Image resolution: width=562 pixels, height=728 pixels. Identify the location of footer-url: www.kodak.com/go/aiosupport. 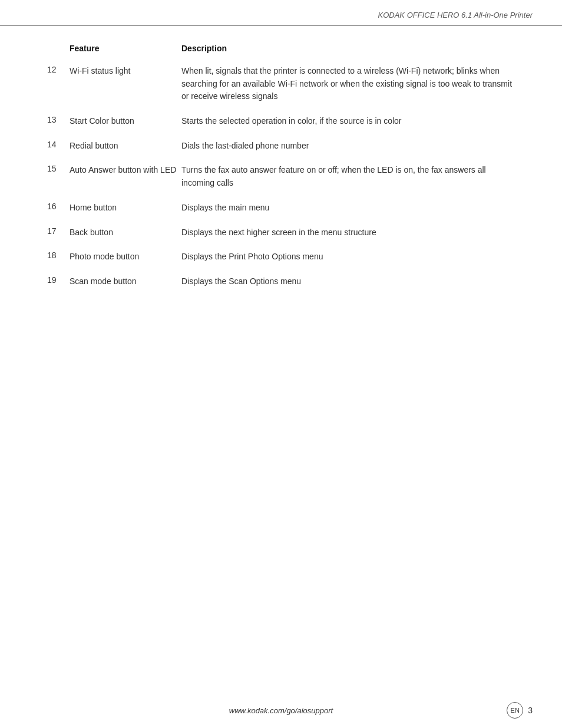
(281, 711).